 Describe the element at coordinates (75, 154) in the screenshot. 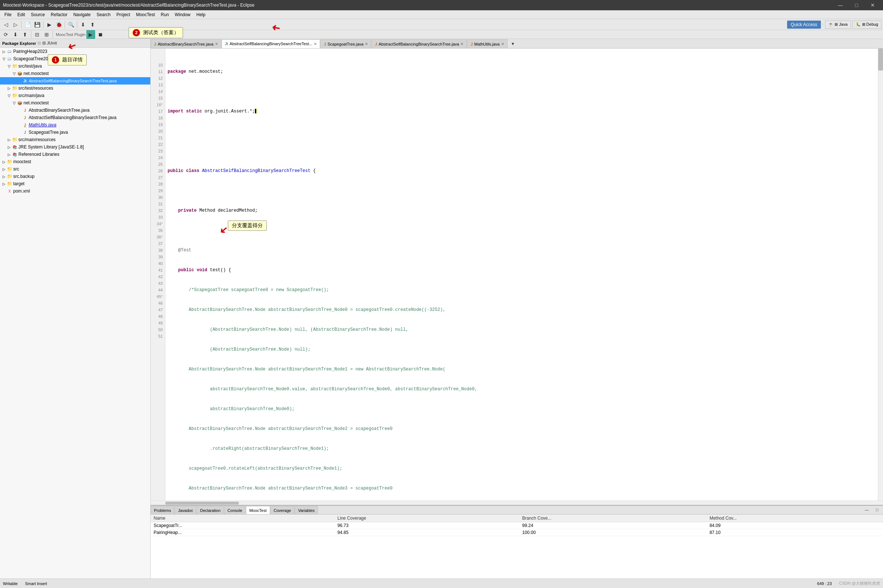

I see `tree-item-ref-libs: ▷ 📚 Referenced Libraries` at that location.